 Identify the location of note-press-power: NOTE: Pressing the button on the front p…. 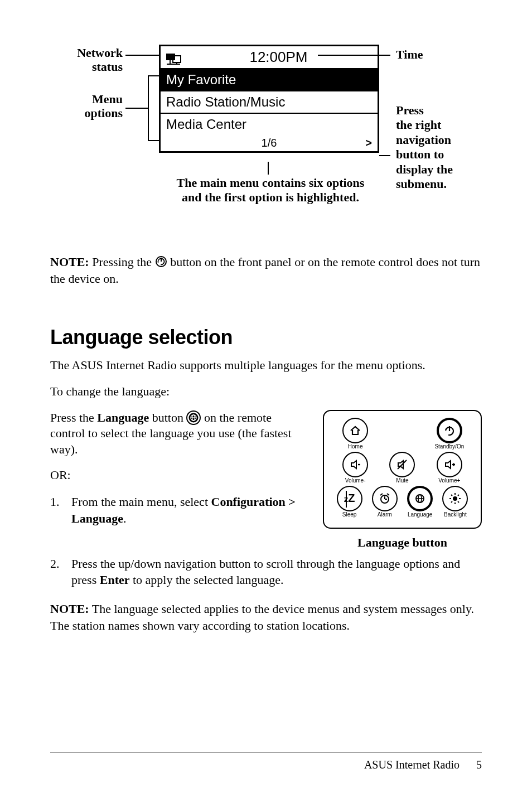
(266, 270).